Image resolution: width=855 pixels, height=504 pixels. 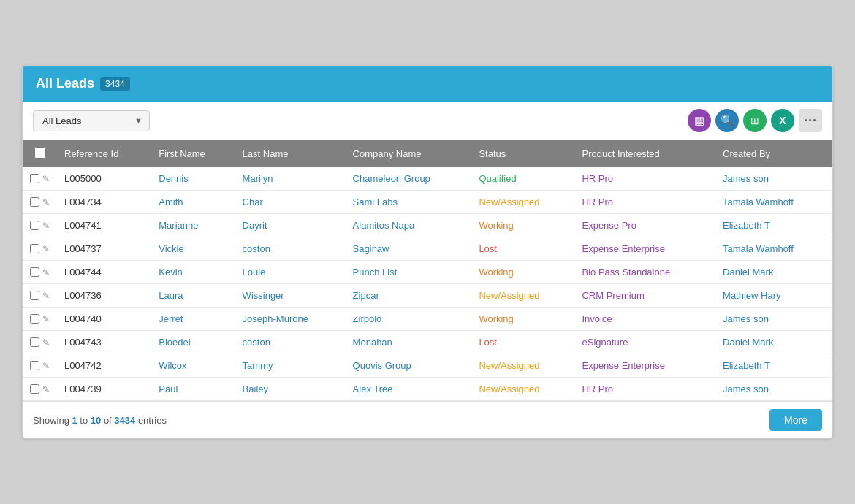 What do you see at coordinates (783, 121) in the screenshot?
I see `excel-button: X` at bounding box center [783, 121].